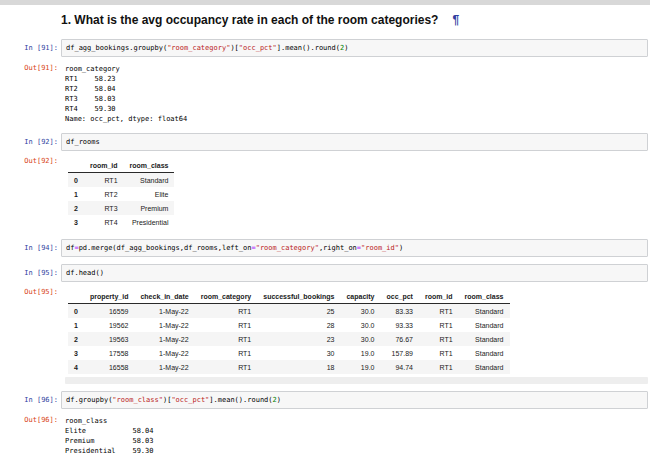  What do you see at coordinates (121, 222) in the screenshot?
I see `table-row: 3RT4Presidential` at bounding box center [121, 222].